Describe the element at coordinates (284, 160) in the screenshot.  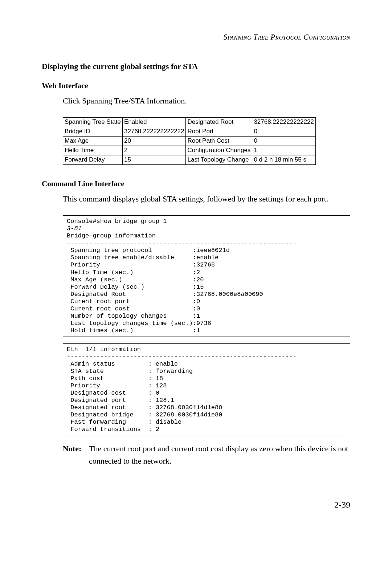
I see `table-cell-value: 0 d 2 h 18 min 55 s` at that location.